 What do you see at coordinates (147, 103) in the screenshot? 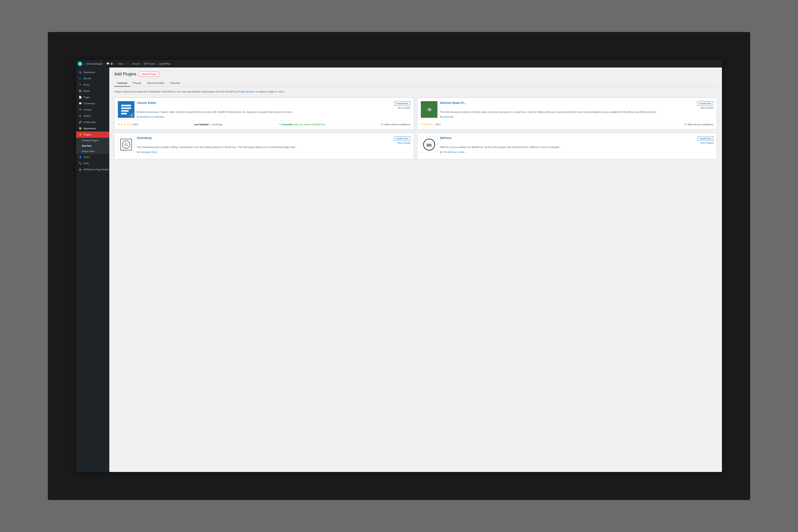
I see `plugin-title-classic-editor: Classic Editor` at bounding box center [147, 103].